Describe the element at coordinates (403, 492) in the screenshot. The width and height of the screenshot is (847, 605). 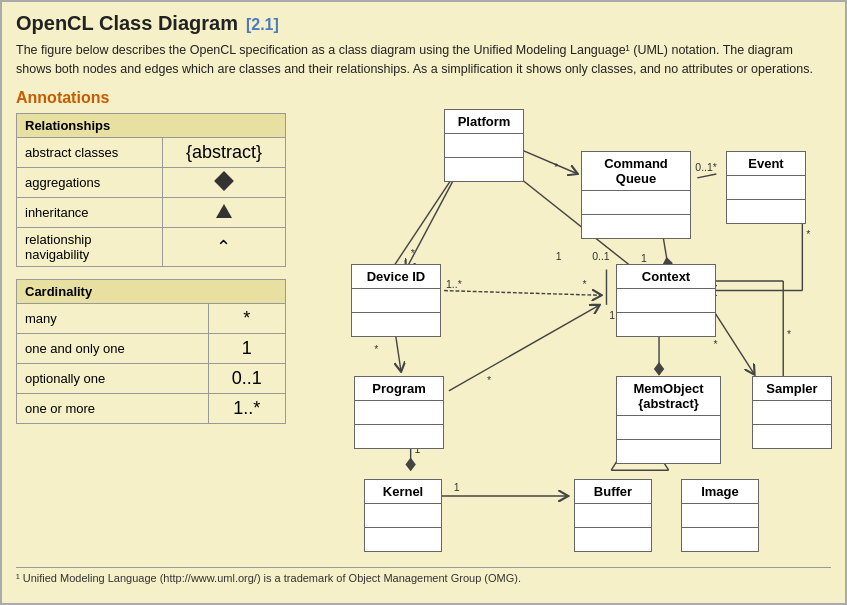
I see `kernel-title: Kernel` at that location.